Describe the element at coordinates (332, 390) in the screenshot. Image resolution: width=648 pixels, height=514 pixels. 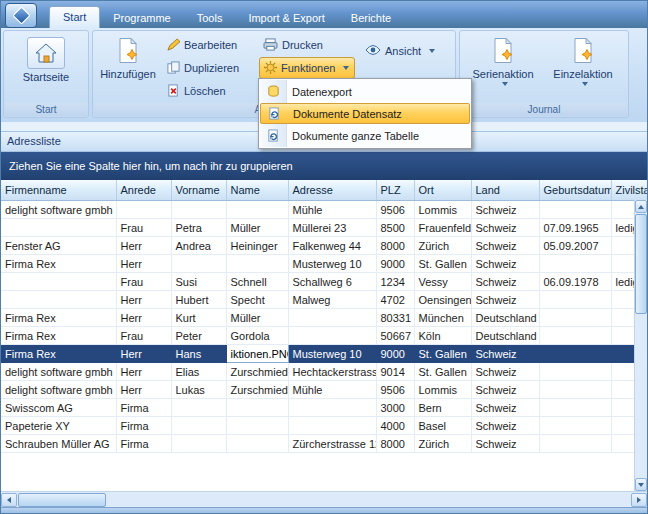
I see `table-cell: Mühle` at that location.